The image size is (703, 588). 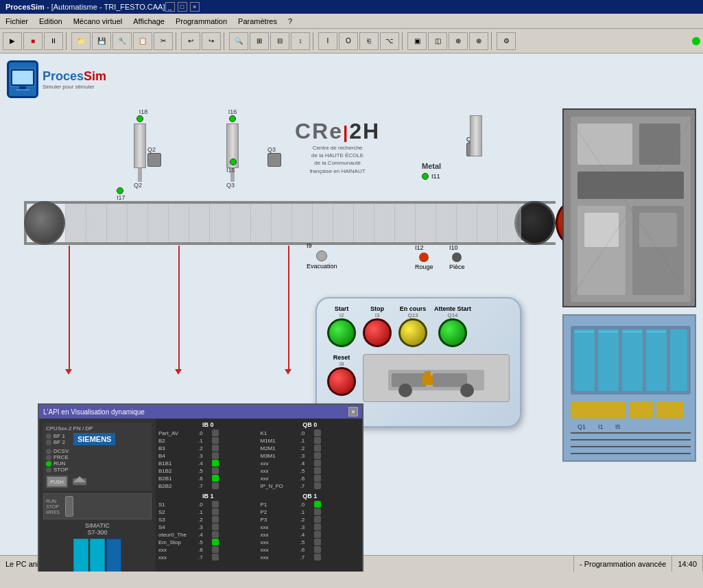 I want to click on sensor-i11-led, so click(x=425, y=176).